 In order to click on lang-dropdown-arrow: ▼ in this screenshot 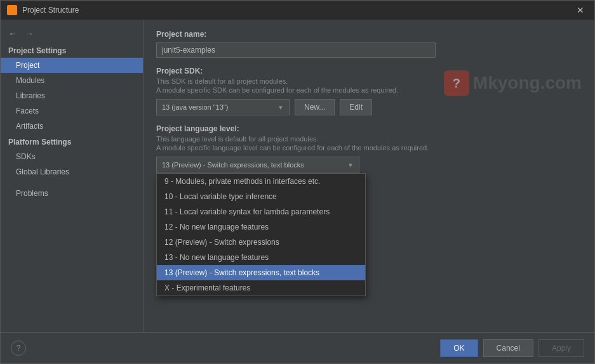, I will do `click(351, 165)`.